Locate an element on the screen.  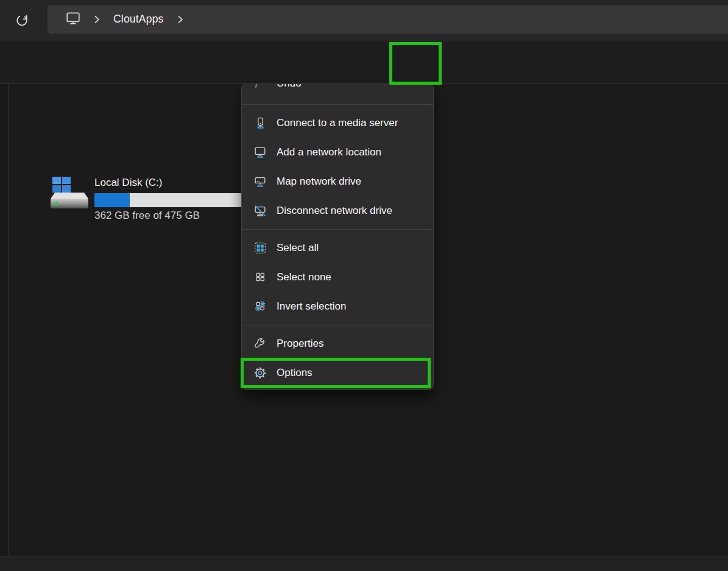
menu-item-select-all: Select all is located at coordinates (337, 248).